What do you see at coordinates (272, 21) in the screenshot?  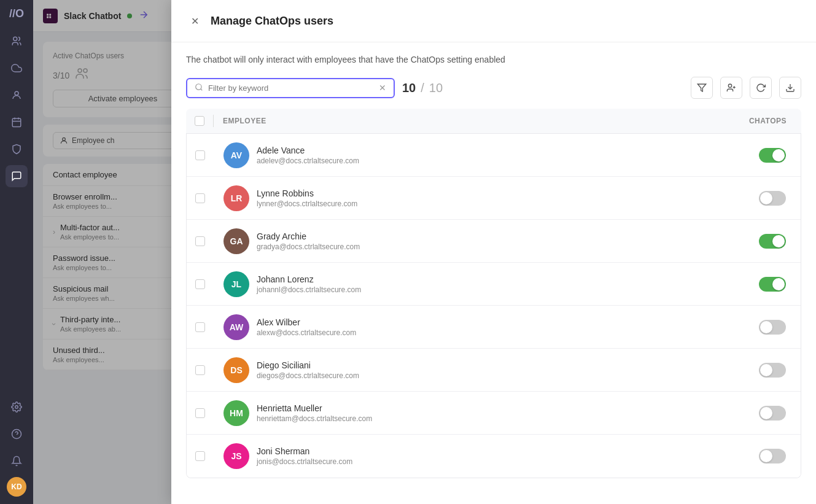 I see `modal-title: Manage ChatOps users` at bounding box center [272, 21].